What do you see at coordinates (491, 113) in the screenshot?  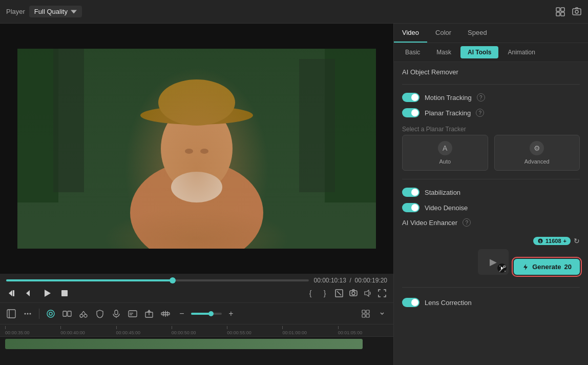 I see `planar-tracking-row: Planar Tracking ?` at bounding box center [491, 113].